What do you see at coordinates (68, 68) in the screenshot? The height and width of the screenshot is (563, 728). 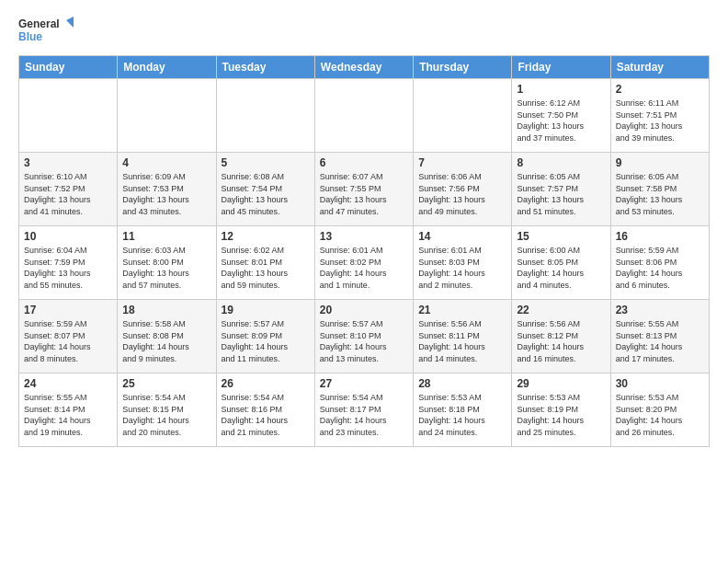 I see `weekday-header-sunday: Sunday` at bounding box center [68, 68].